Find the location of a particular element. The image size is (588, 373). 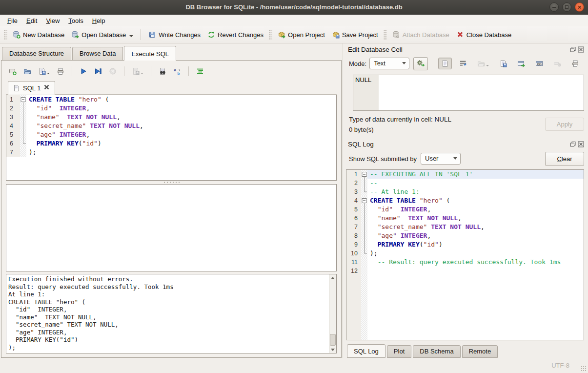

tab-sql-1: SQL 1 is located at coordinates (31, 88).